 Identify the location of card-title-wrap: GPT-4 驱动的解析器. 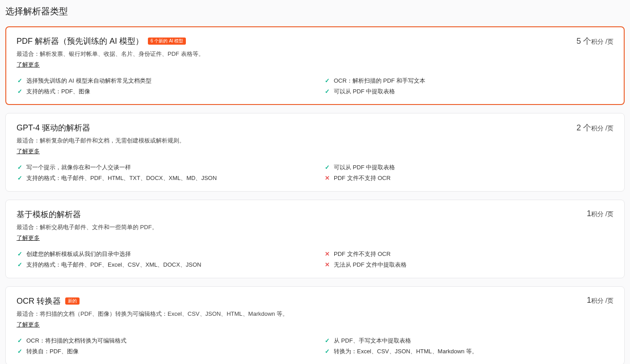
(101, 128).